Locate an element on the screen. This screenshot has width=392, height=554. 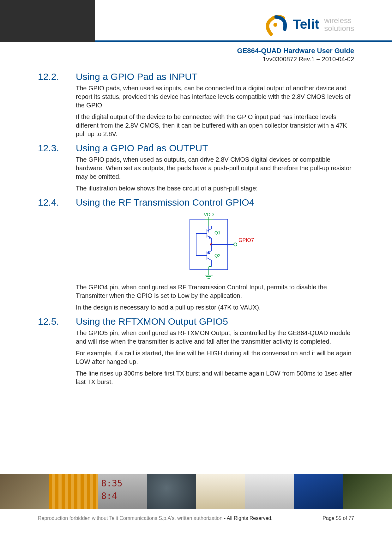
paragraph: In the design is necessary to add a pull… is located at coordinates (215, 308).